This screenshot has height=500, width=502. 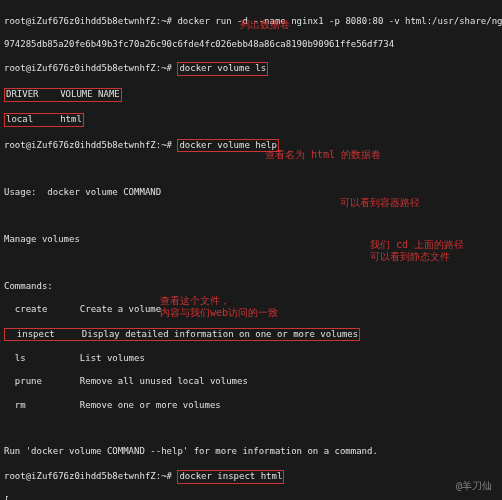 I want to click on annotation-1: 列出数据卷, so click(x=265, y=24).